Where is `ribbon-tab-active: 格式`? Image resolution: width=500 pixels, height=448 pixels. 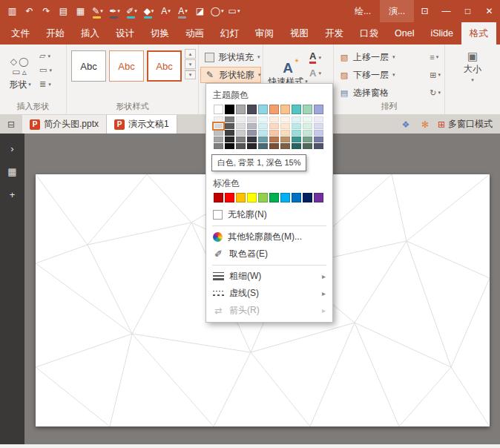 ribbon-tab-active: 格式 is located at coordinates (479, 33).